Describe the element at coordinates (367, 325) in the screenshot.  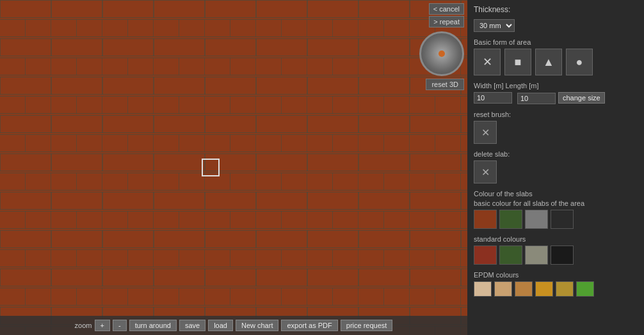
I see `price-request-button: price request` at that location.